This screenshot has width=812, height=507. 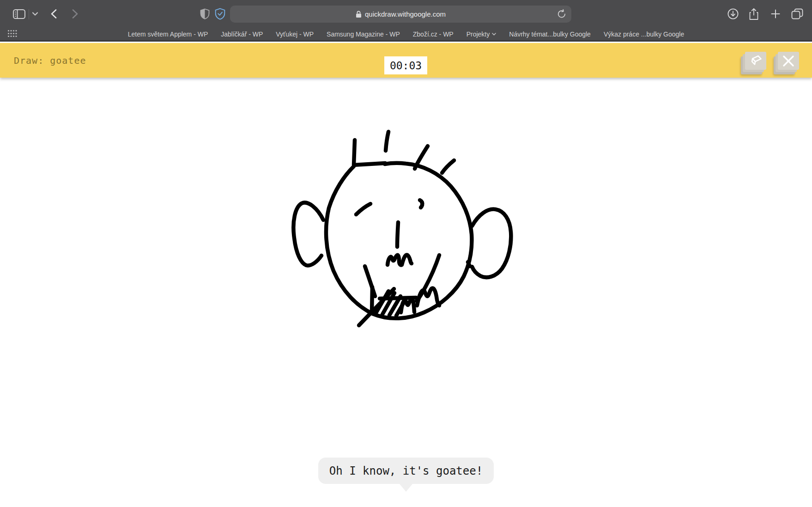 I want to click on forward-button, so click(x=75, y=14).